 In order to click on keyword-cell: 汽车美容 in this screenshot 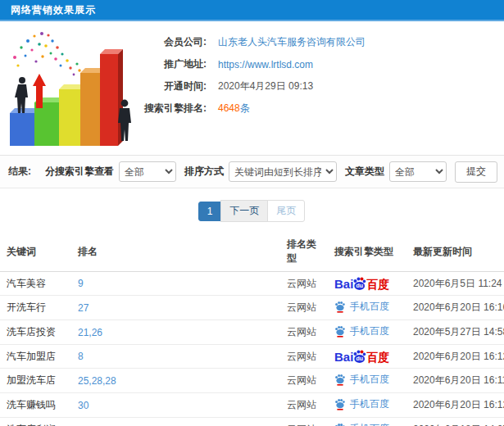, I will do `click(36, 283)`.